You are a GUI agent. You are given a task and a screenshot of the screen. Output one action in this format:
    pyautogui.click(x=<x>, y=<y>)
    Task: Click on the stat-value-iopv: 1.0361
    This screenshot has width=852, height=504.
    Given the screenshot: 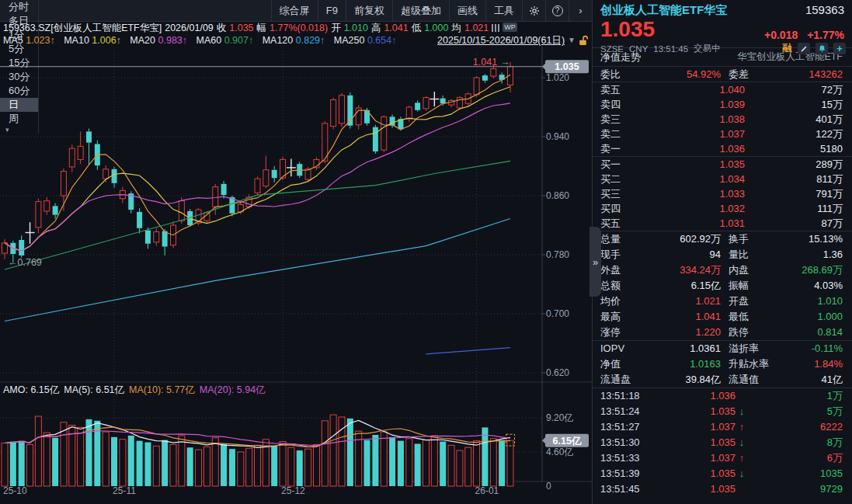 What is the action you would take?
    pyautogui.click(x=685, y=349)
    